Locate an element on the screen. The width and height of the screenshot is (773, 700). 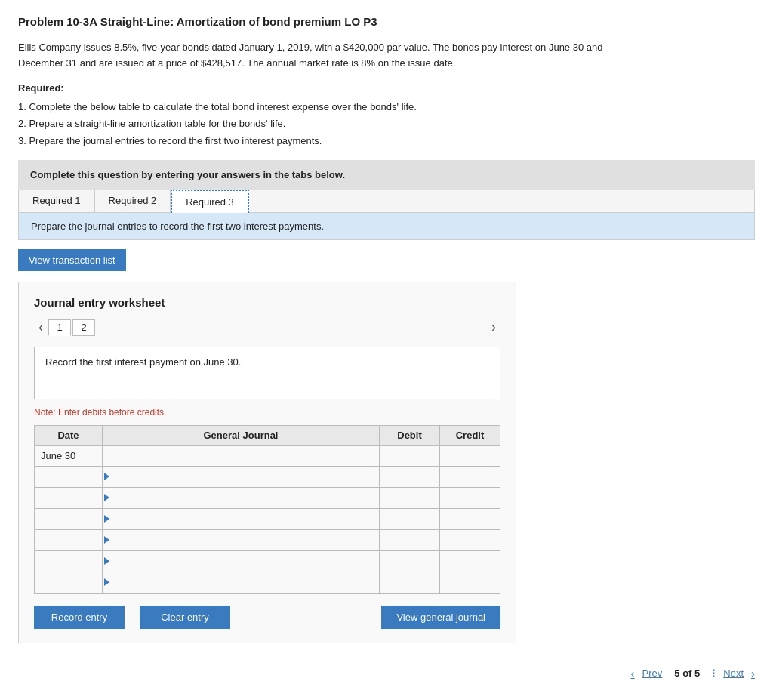
nav-next-arrow: › is located at coordinates (494, 328).